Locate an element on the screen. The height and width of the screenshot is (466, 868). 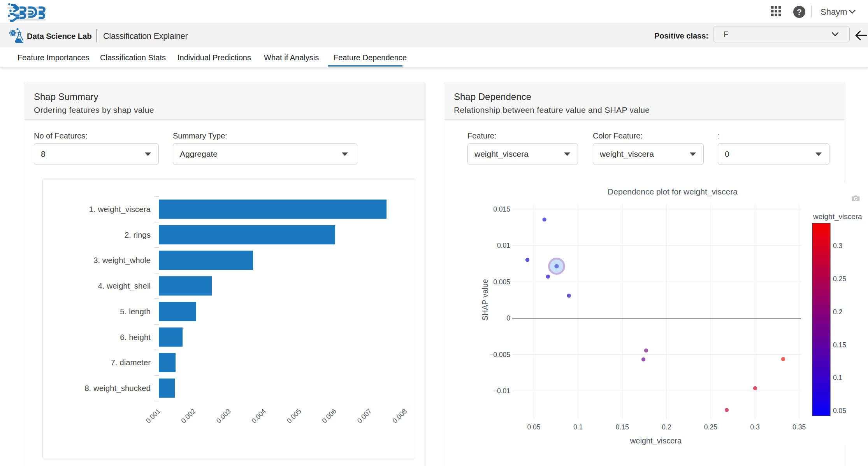
svg-text: −0.01 is located at coordinates (502, 391).